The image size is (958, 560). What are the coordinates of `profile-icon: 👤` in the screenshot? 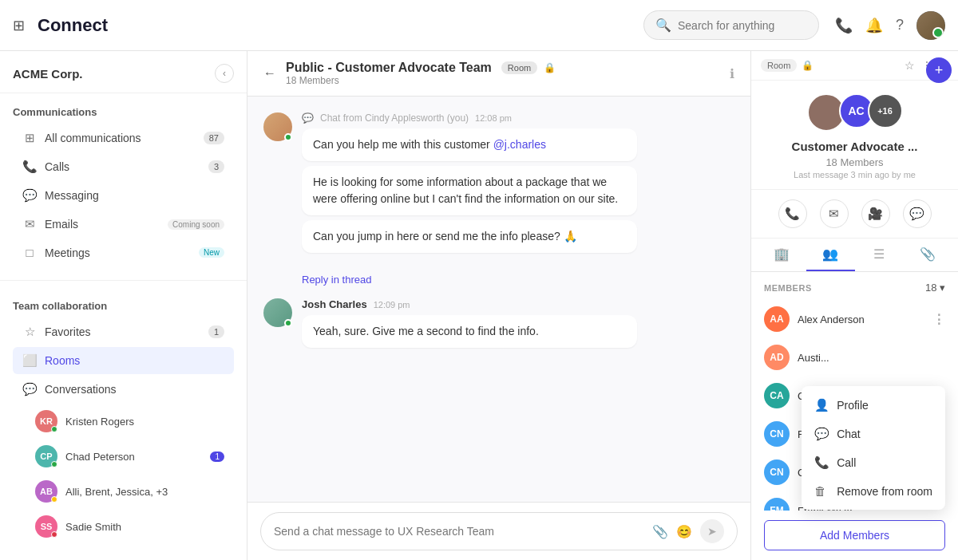 It's located at (821, 405).